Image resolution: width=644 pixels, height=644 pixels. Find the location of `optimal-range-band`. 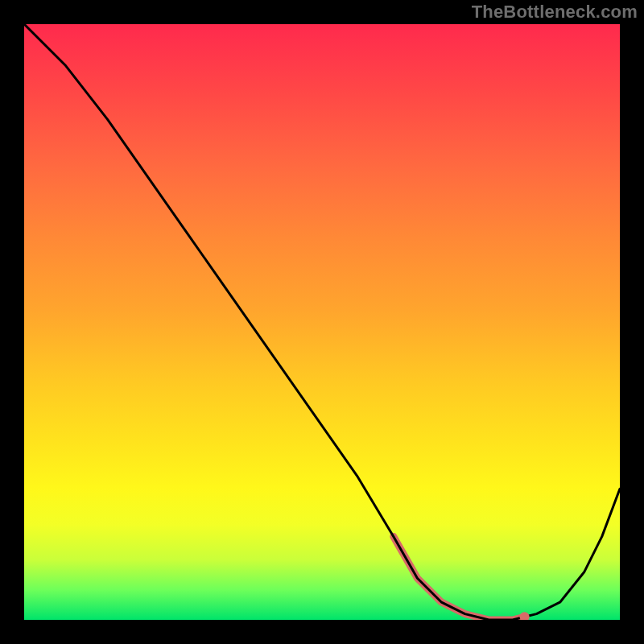

optimal-range-band is located at coordinates (459, 578).